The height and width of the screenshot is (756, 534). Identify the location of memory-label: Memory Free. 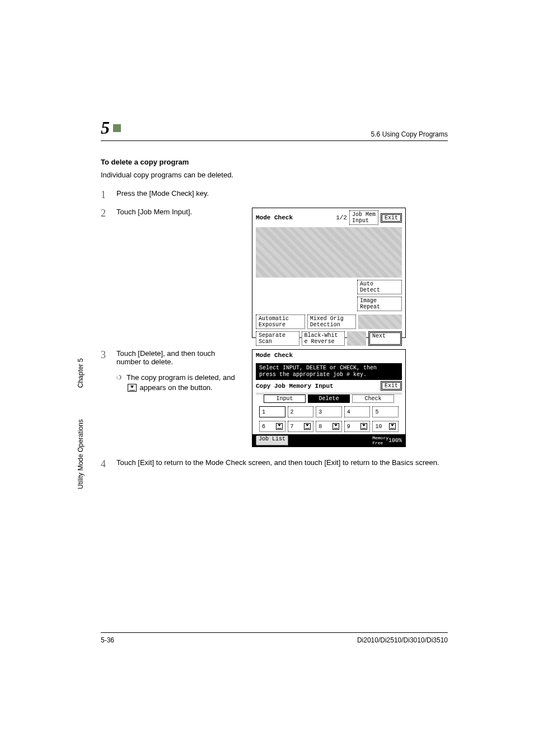
(381, 440).